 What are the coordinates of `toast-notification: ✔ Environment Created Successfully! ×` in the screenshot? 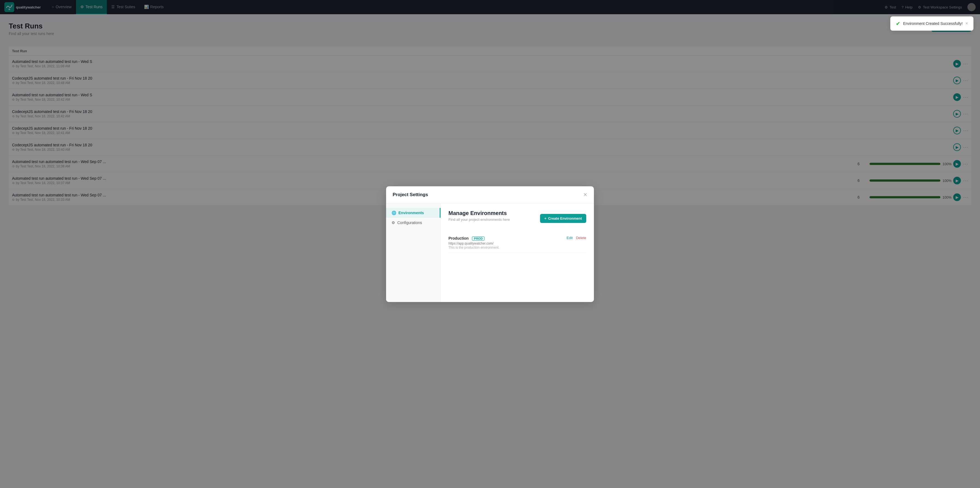 It's located at (932, 24).